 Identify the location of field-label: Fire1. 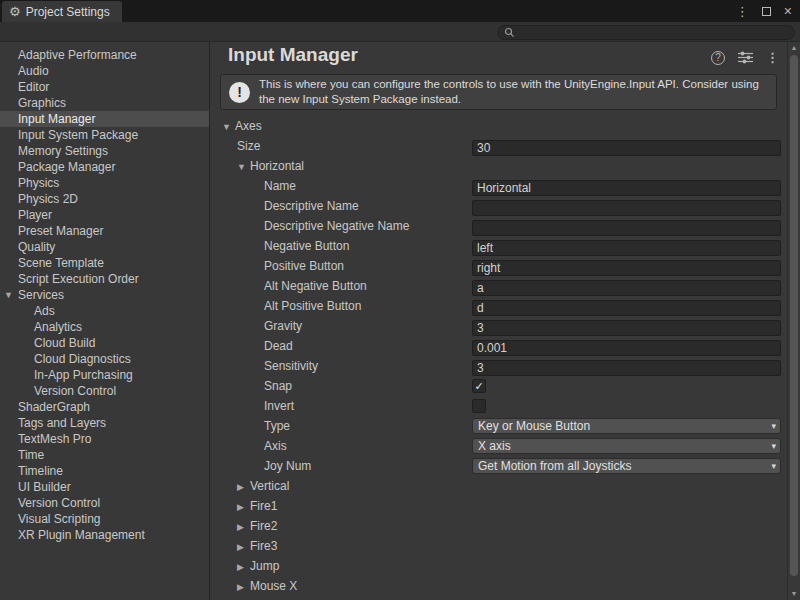
(264, 506).